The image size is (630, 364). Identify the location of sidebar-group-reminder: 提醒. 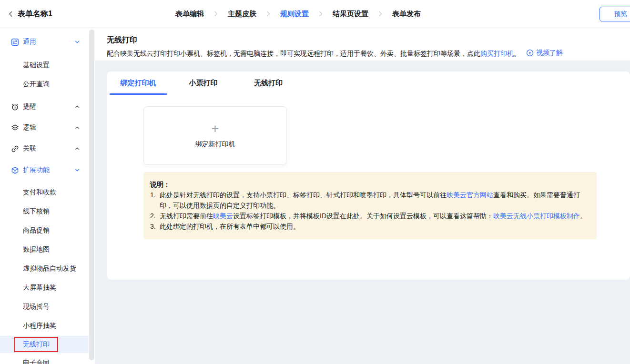
(44, 107).